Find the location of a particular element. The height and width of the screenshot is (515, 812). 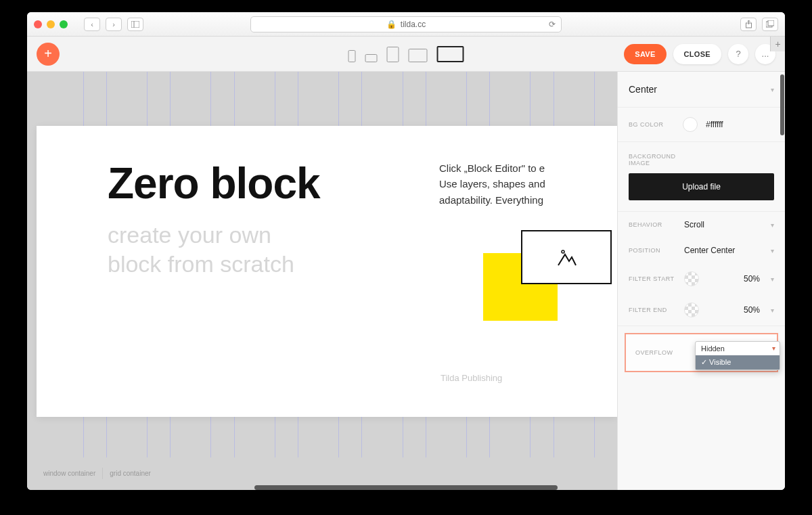

filter-end-label: FILTER END is located at coordinates (653, 310).